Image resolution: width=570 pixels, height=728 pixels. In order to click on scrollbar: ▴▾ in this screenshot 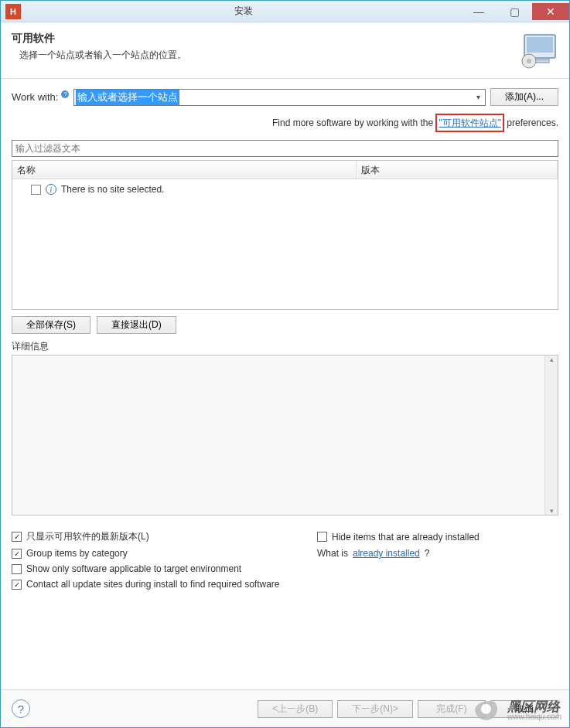, I will do `click(551, 435)`.